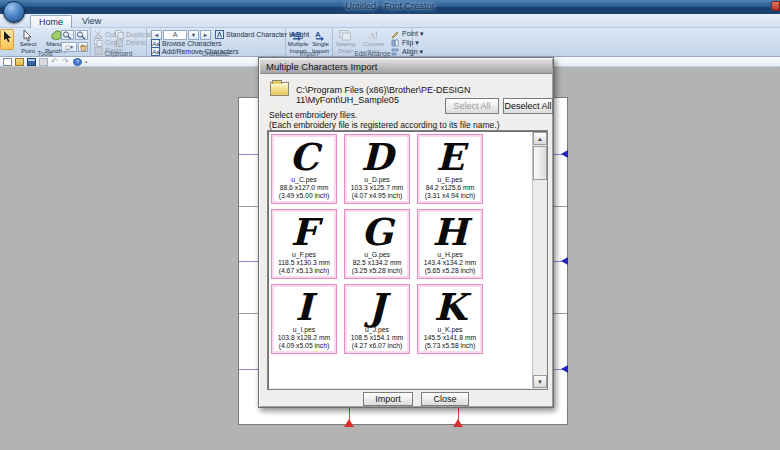  What do you see at coordinates (450, 338) in the screenshot?
I see `character-size-mm: 145.5 x141.8 mm` at bounding box center [450, 338].